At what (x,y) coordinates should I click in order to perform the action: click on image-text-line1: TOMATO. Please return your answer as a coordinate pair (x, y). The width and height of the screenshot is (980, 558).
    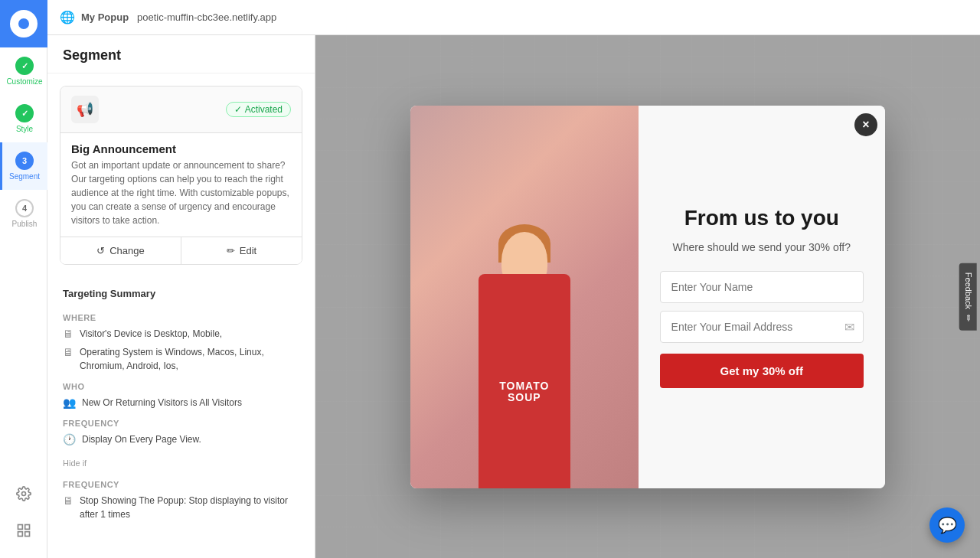
    Looking at the image, I should click on (524, 386).